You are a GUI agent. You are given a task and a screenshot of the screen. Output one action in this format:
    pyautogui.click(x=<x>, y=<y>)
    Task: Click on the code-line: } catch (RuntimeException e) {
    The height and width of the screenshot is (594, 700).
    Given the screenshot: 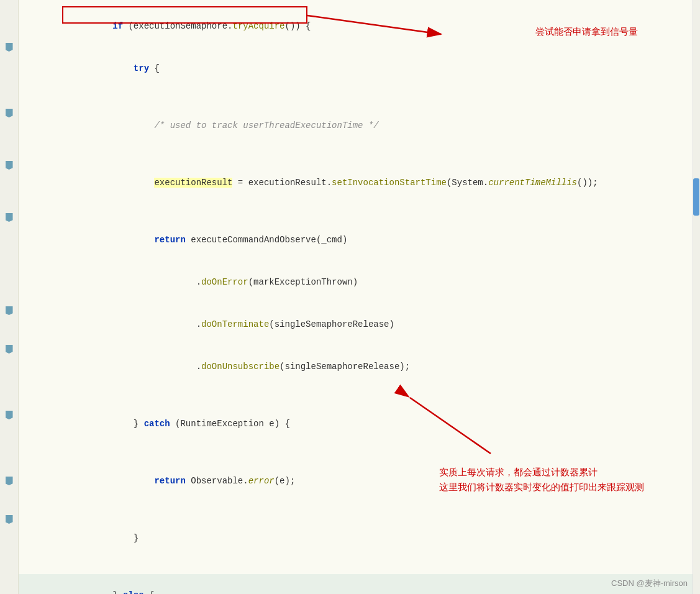 What is the action you would take?
    pyautogui.click(x=359, y=424)
    